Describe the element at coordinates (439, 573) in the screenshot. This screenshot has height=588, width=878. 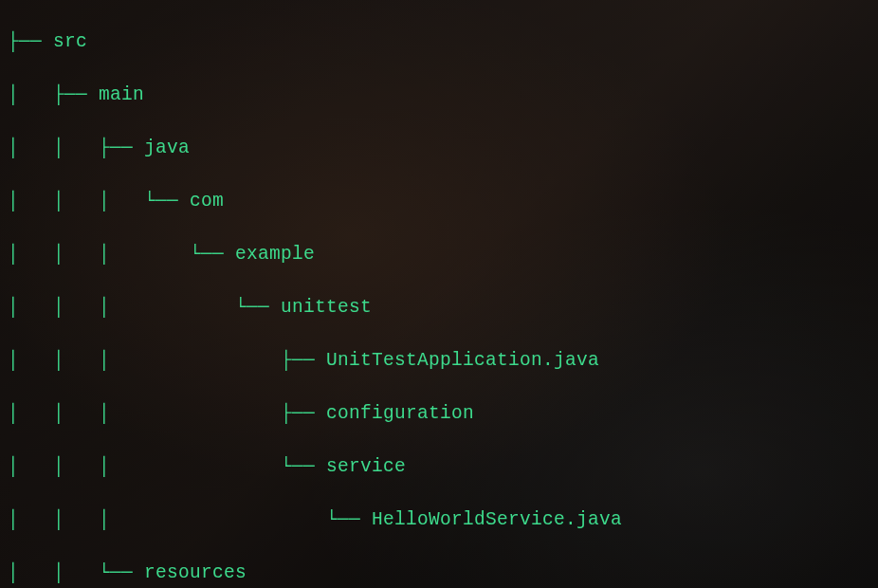
I see `tree-line: │ │ └── resources` at that location.